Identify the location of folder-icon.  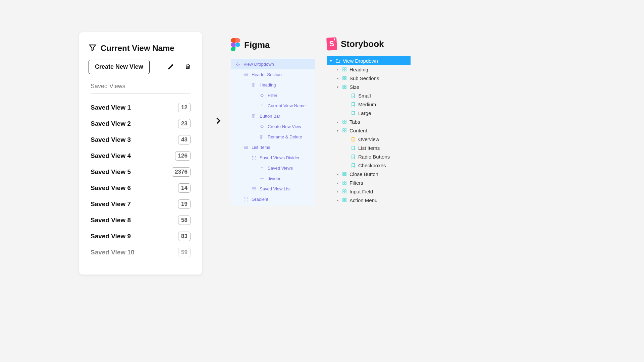
(338, 61).